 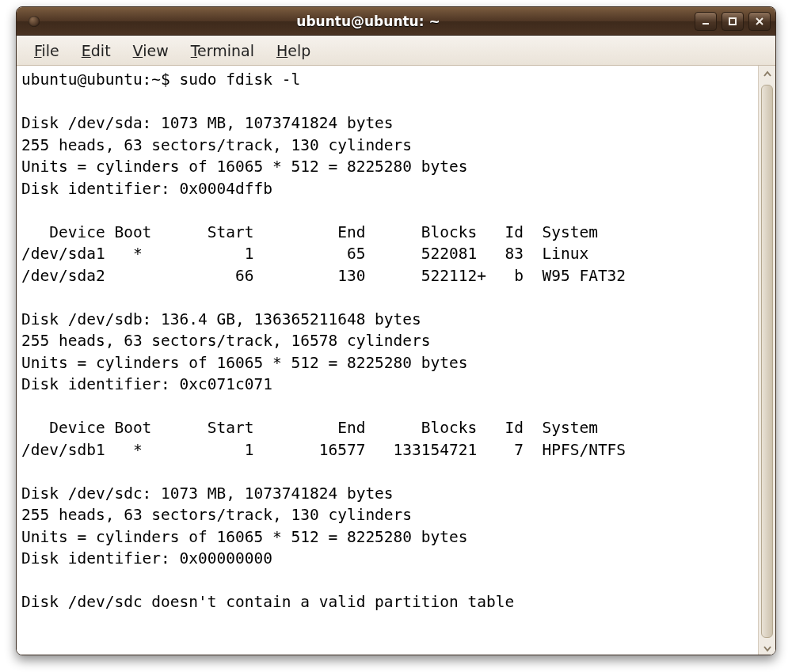 I want to click on menu-terminal: Terminal, so click(x=223, y=51).